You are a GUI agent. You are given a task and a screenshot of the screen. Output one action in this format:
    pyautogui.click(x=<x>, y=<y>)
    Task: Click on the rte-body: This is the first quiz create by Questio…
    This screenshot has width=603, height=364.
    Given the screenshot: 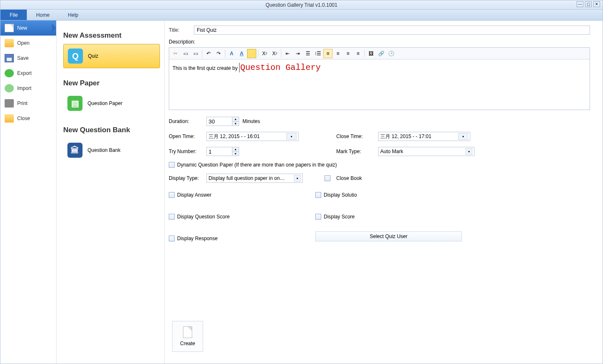 What is the action you would take?
    pyautogui.click(x=379, y=85)
    